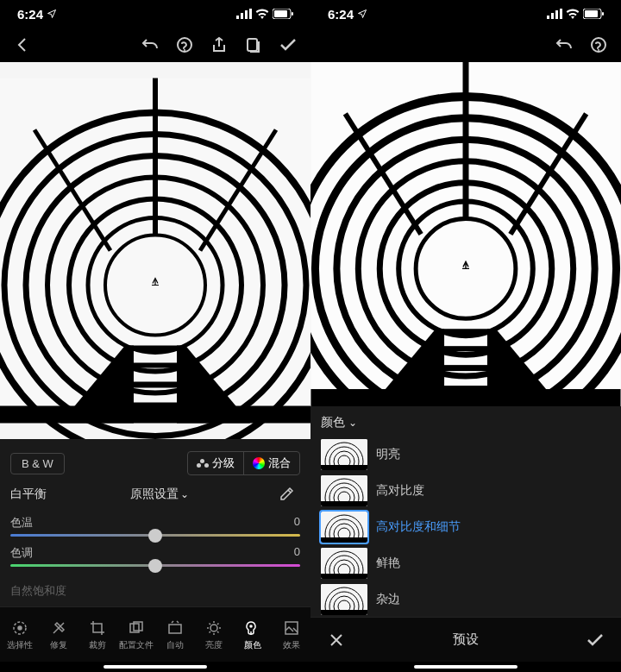  I want to click on preset-name: 高对比度和细节, so click(418, 527).